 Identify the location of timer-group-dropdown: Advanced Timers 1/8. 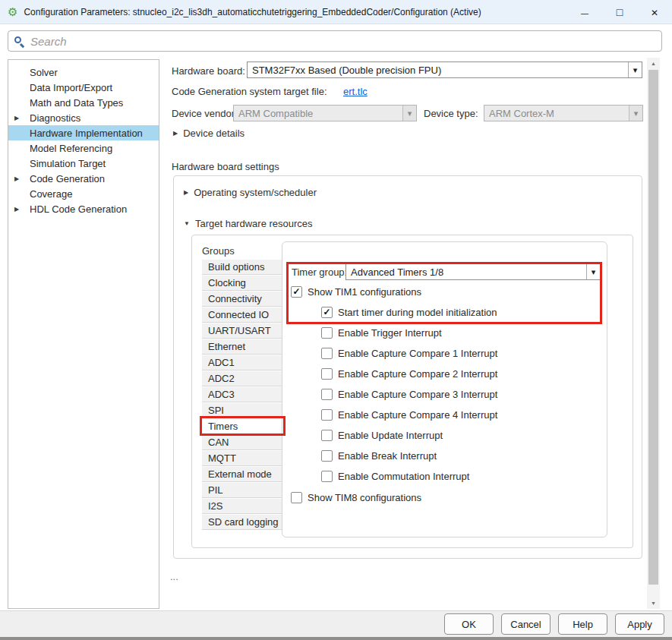
(473, 272).